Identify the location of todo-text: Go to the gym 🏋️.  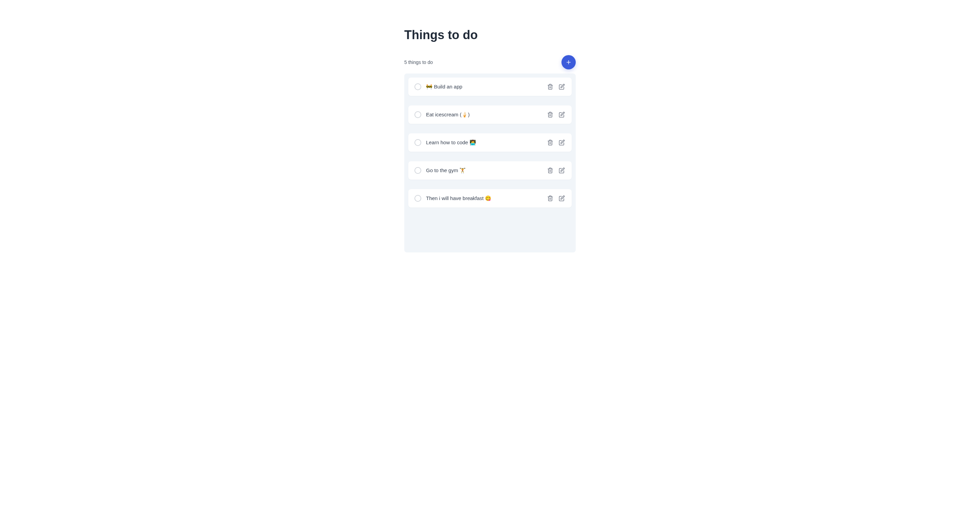
(484, 170).